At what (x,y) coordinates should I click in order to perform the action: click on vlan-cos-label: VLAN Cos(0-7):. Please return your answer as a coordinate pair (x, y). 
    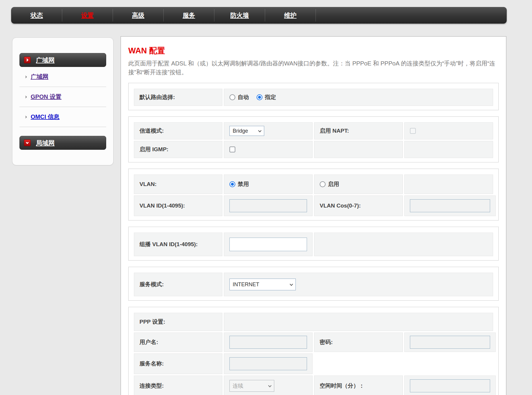
    Looking at the image, I should click on (340, 206).